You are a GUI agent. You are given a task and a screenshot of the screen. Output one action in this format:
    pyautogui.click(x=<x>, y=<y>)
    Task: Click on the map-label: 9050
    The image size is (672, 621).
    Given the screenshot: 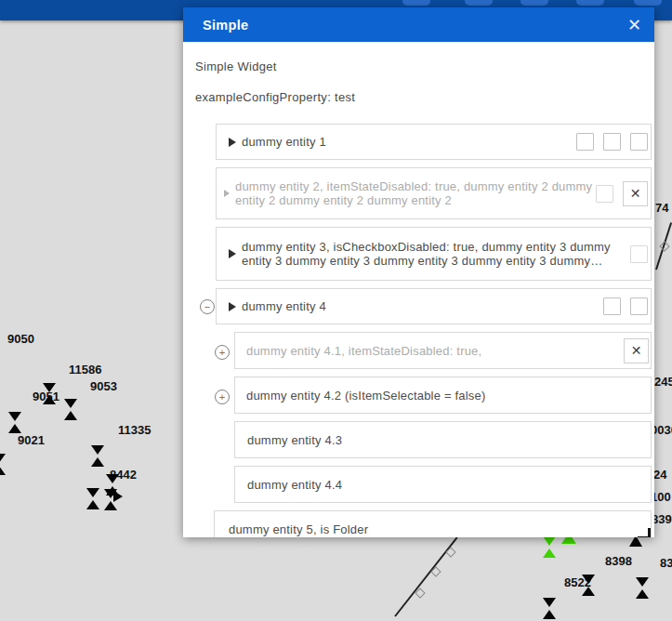 What is the action you would take?
    pyautogui.click(x=20, y=338)
    